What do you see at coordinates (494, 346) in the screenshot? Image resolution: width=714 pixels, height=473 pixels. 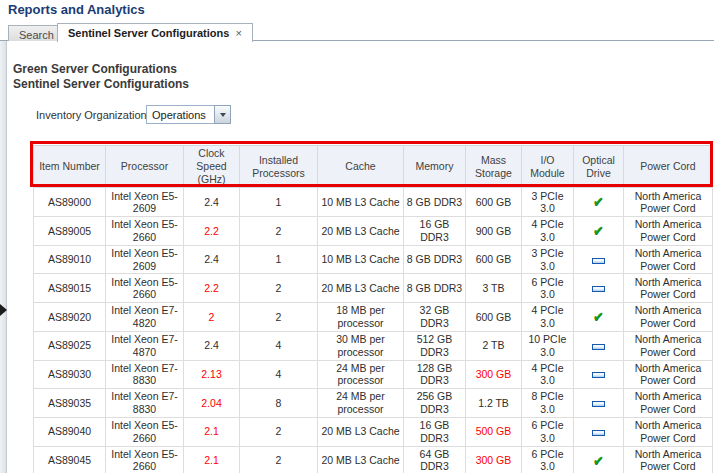 I see `cell-mass-storage: 2 TB` at bounding box center [494, 346].